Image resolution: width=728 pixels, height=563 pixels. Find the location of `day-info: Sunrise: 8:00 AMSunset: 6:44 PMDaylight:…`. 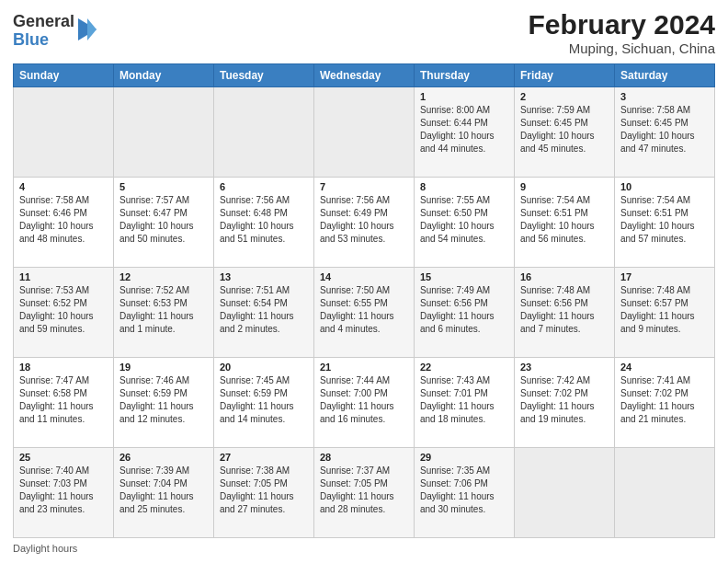

day-info: Sunrise: 8:00 AMSunset: 6:44 PMDaylight:… is located at coordinates (464, 130).